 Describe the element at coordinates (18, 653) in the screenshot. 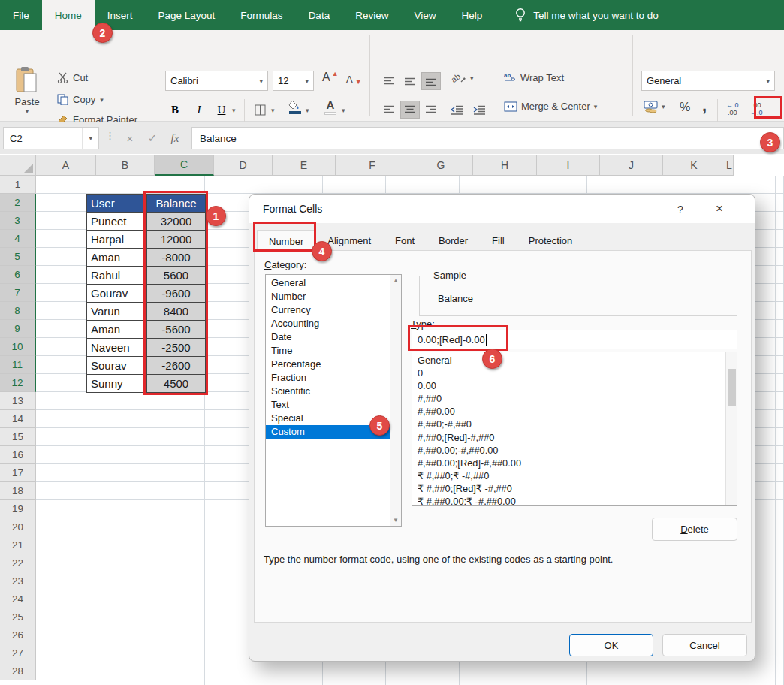

I see `row-header: 27` at that location.